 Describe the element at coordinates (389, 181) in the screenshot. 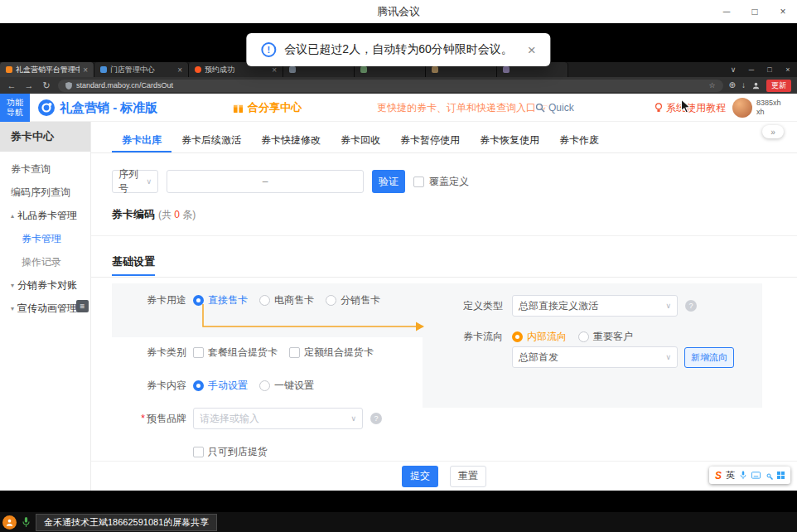

I see `verify-button: 验证` at that location.